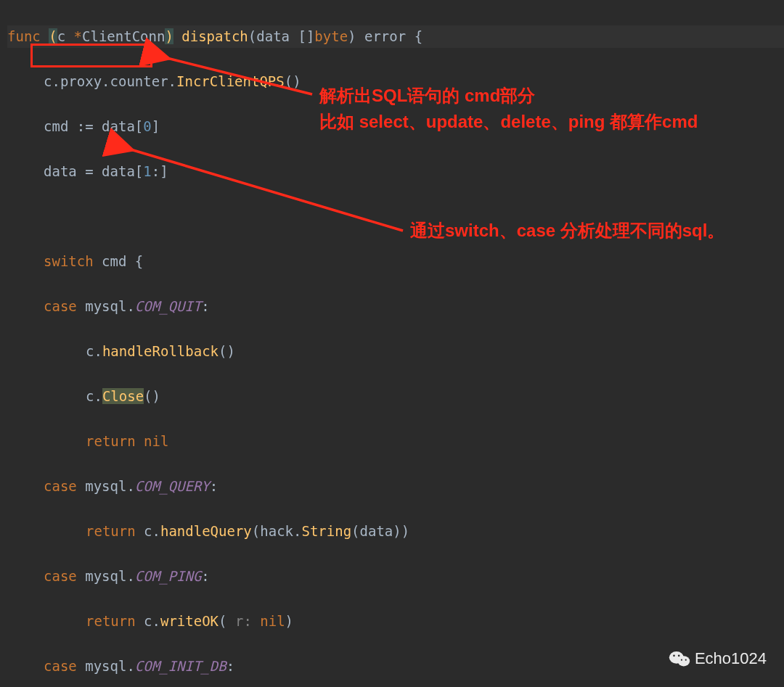  What do you see at coordinates (396, 396) in the screenshot?
I see `code-line: c.Close()` at bounding box center [396, 396].